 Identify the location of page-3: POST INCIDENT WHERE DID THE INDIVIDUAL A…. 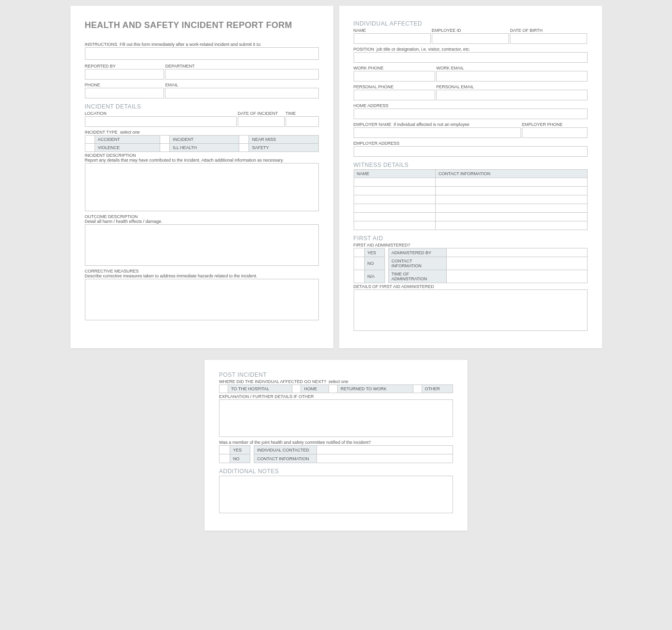
(336, 445).